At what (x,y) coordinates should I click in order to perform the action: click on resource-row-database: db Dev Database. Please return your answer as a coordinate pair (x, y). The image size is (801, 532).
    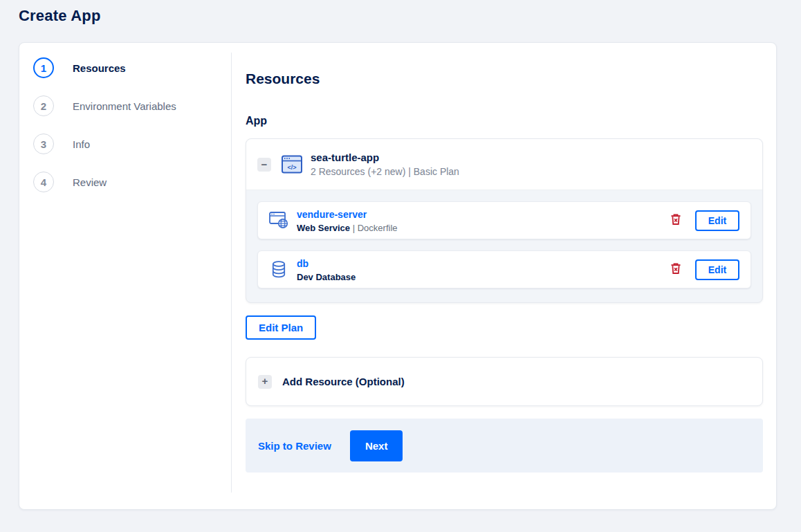
    Looking at the image, I should click on (504, 270).